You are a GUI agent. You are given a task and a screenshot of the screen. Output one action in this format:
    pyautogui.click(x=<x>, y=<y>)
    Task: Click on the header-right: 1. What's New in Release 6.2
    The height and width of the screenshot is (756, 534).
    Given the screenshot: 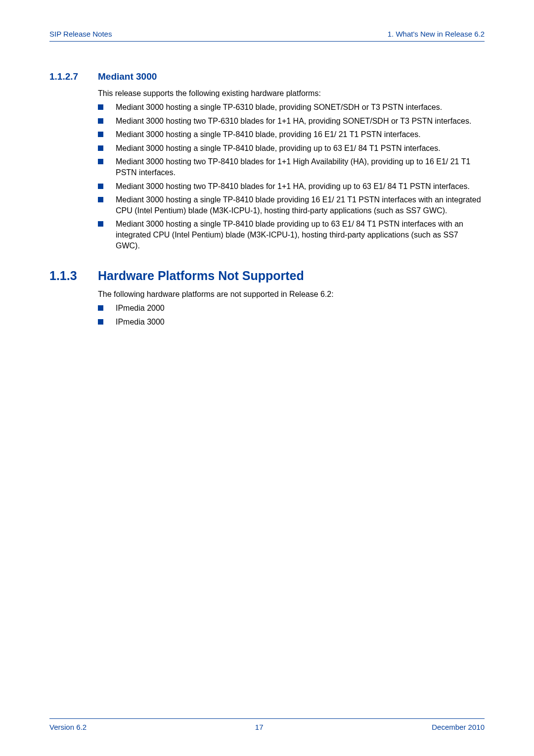 What is the action you would take?
    pyautogui.click(x=436, y=34)
    